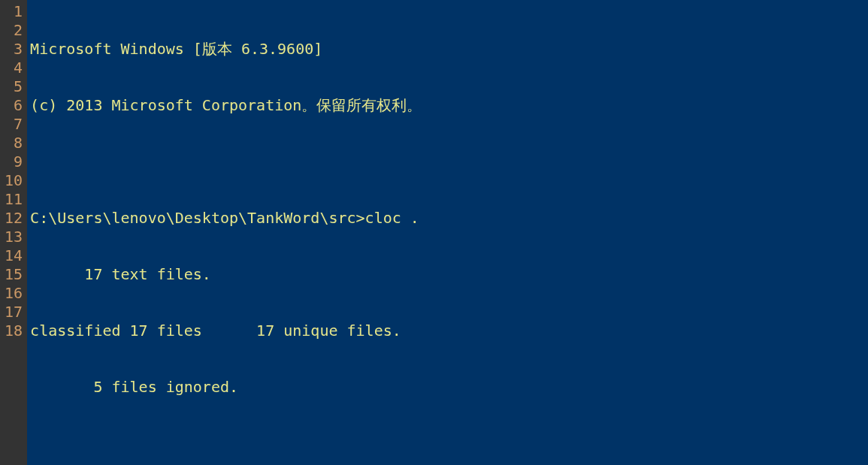  I want to click on line-number: 5, so click(14, 87).